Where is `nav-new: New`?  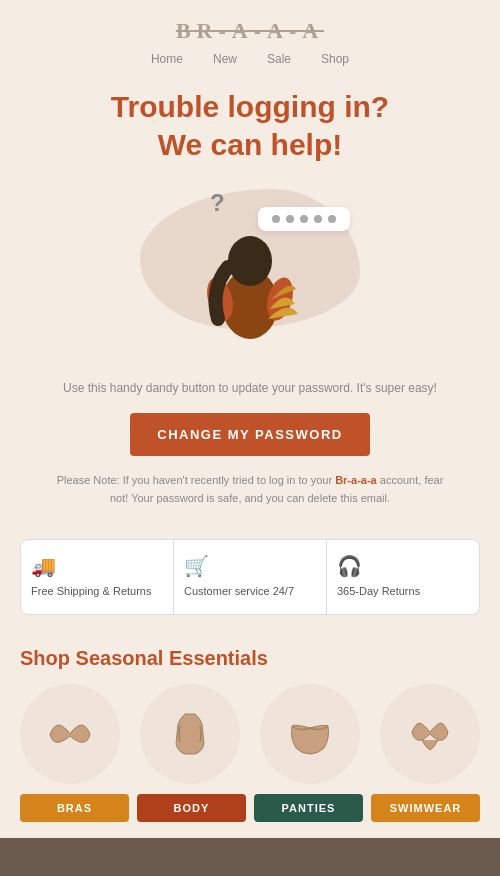 nav-new: New is located at coordinates (225, 59).